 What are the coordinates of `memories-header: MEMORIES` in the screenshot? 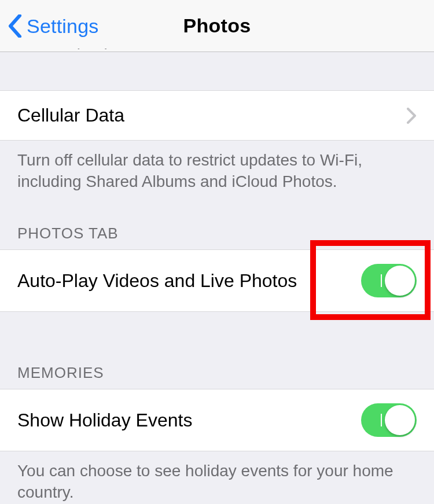 It's located at (217, 370).